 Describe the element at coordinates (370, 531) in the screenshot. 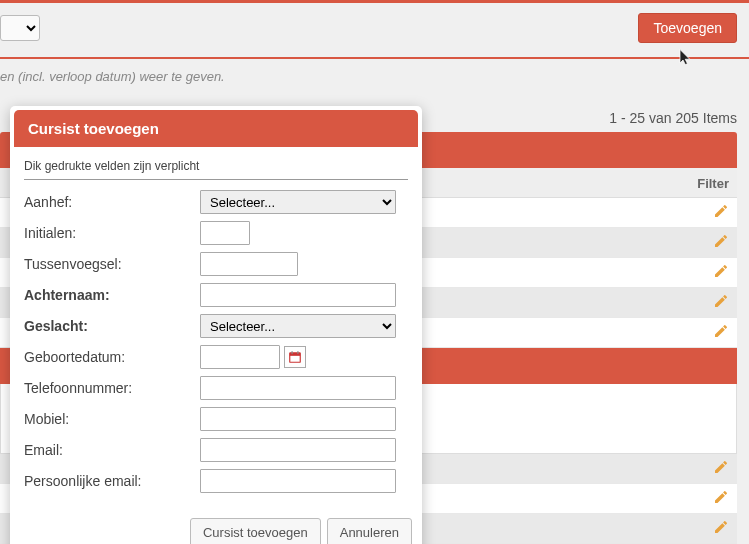

I see `annuleren-button: Annuleren` at that location.